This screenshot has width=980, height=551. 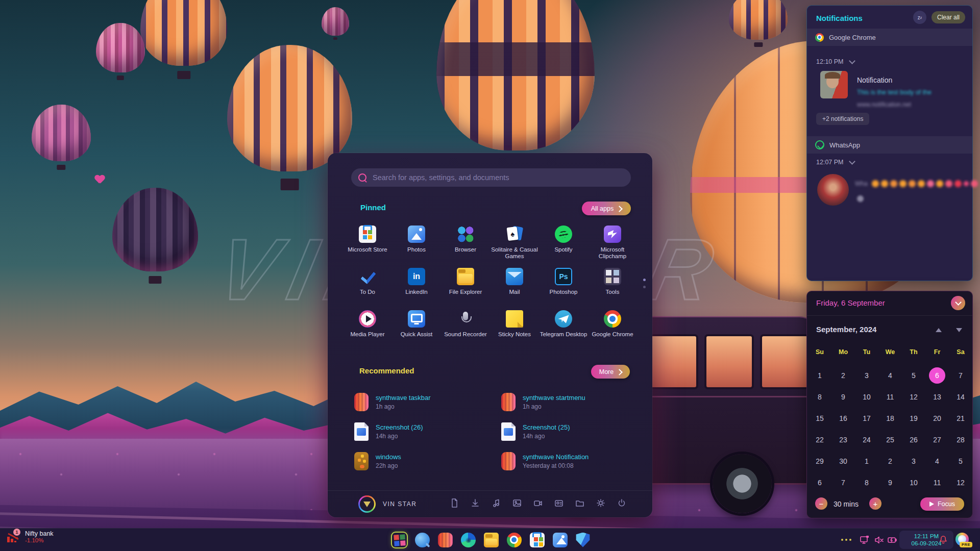 What do you see at coordinates (622, 504) in the screenshot?
I see `power-icon` at bounding box center [622, 504].